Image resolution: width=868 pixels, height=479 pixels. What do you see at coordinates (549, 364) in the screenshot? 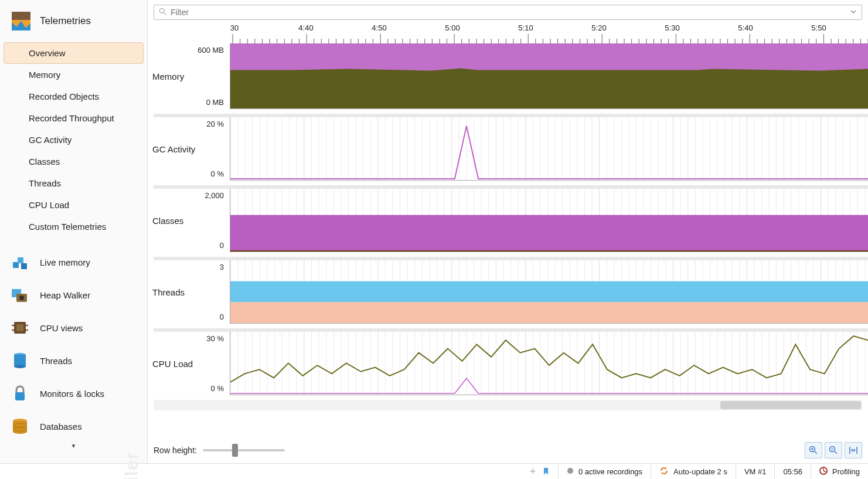
I see `chart-canvas-cpu` at bounding box center [549, 364].